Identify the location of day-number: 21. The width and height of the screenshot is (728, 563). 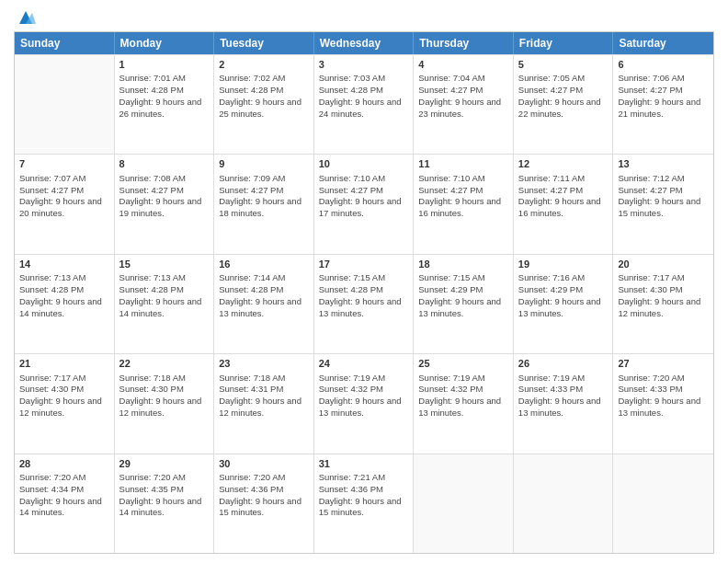
(64, 364).